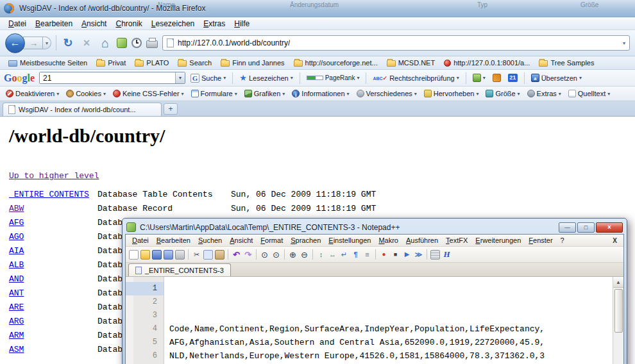  What do you see at coordinates (387, 94) in the screenshot?
I see `webdev-menu-button: Verschiedenes ▾` at bounding box center [387, 94].